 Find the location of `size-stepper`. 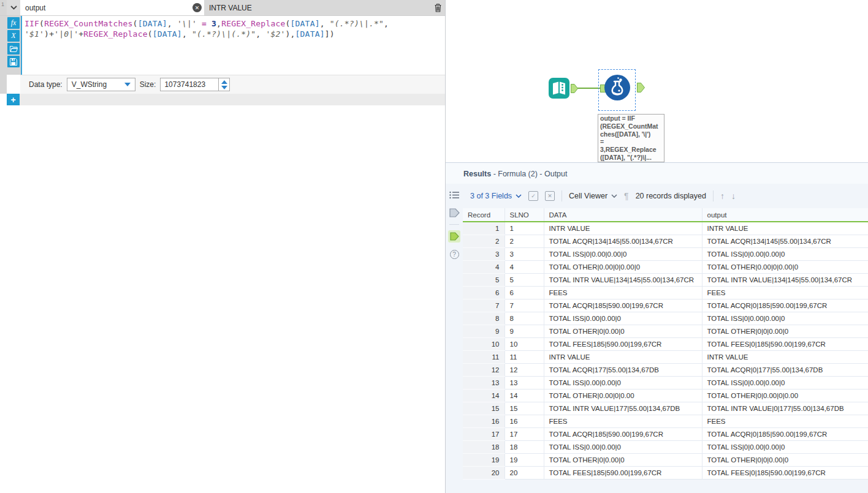

size-stepper is located at coordinates (224, 85).